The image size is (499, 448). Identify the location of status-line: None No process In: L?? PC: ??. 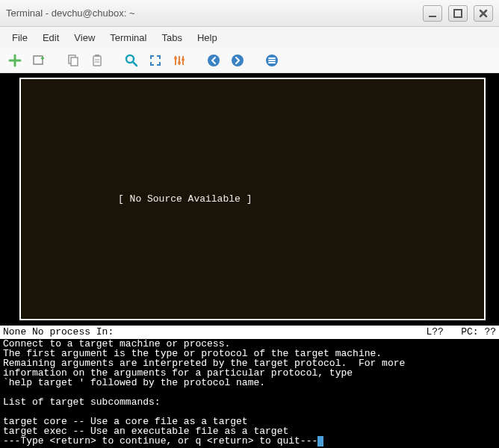
(250, 332).